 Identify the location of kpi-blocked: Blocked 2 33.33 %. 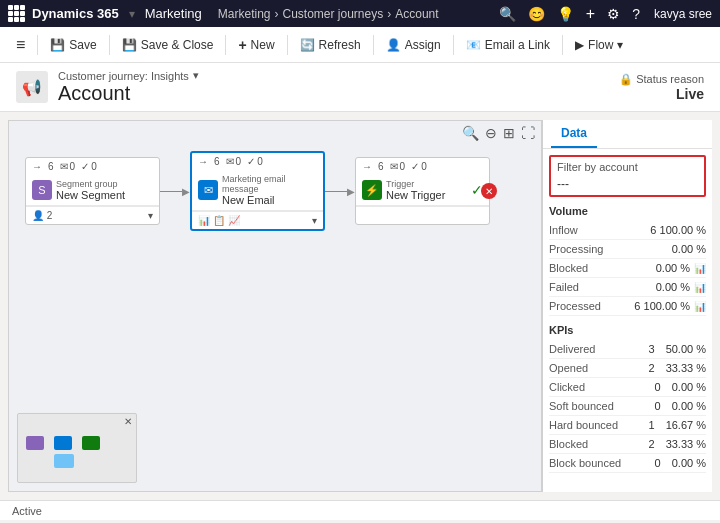
(628, 444).